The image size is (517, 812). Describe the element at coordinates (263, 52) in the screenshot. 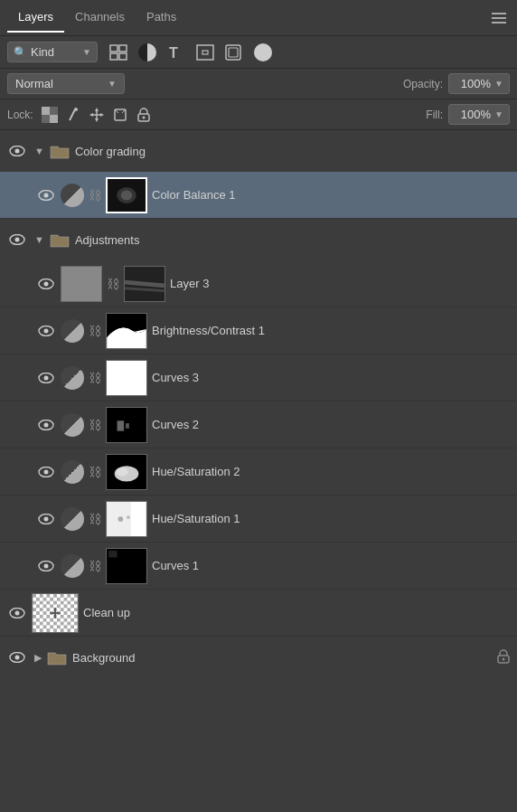

I see `mode-filter-icon` at that location.